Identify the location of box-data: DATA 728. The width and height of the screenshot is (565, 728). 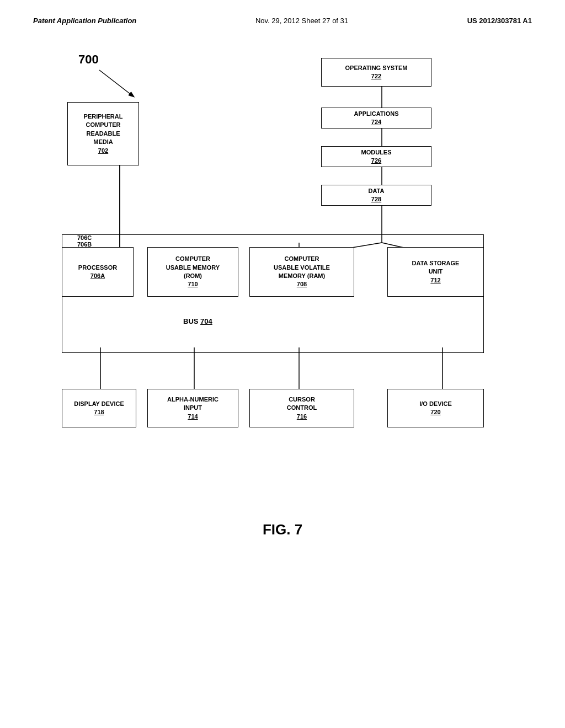
(376, 195).